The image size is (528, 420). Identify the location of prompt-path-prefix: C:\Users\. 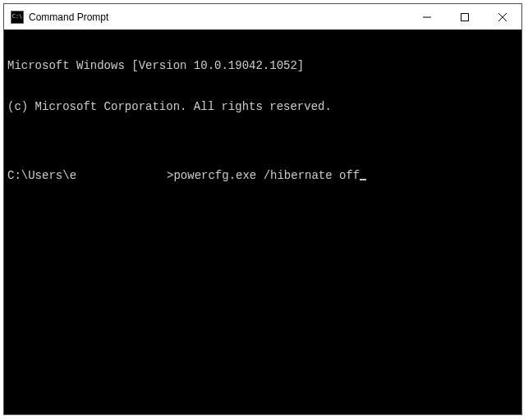
(39, 176).